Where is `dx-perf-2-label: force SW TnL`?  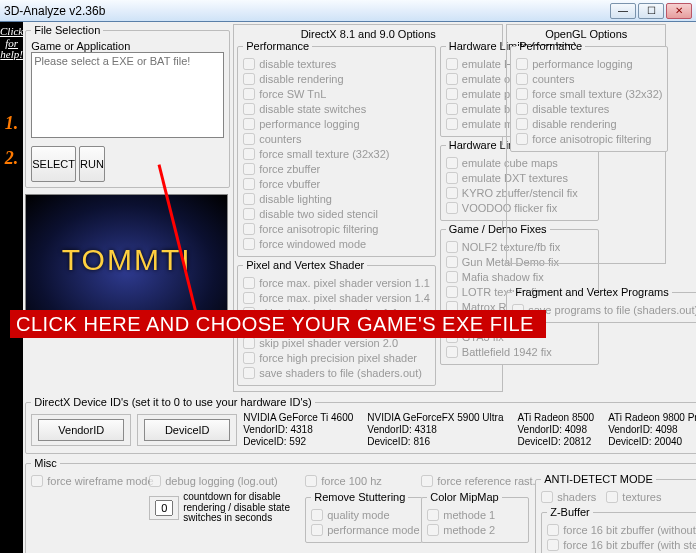 dx-perf-2-label: force SW TnL is located at coordinates (292, 94).